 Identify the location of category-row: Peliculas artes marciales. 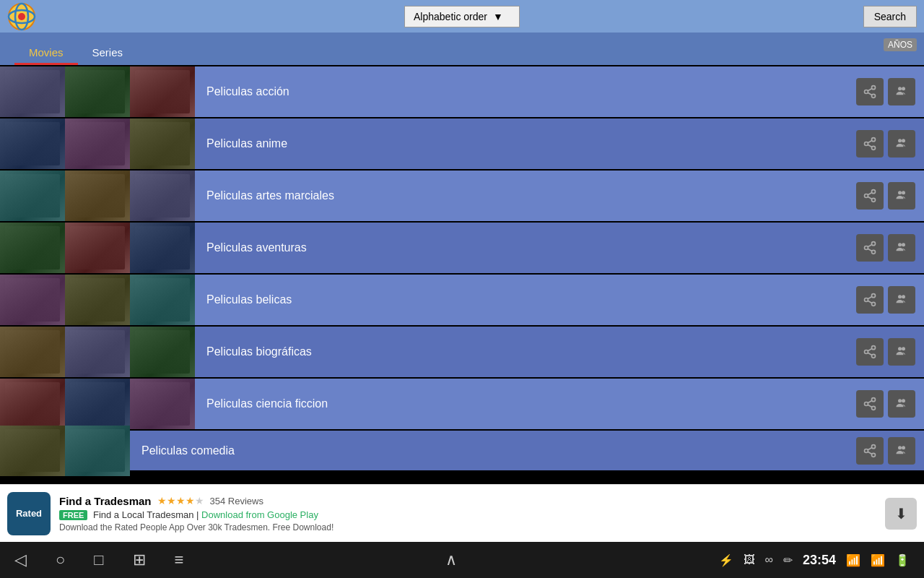
(462, 196).